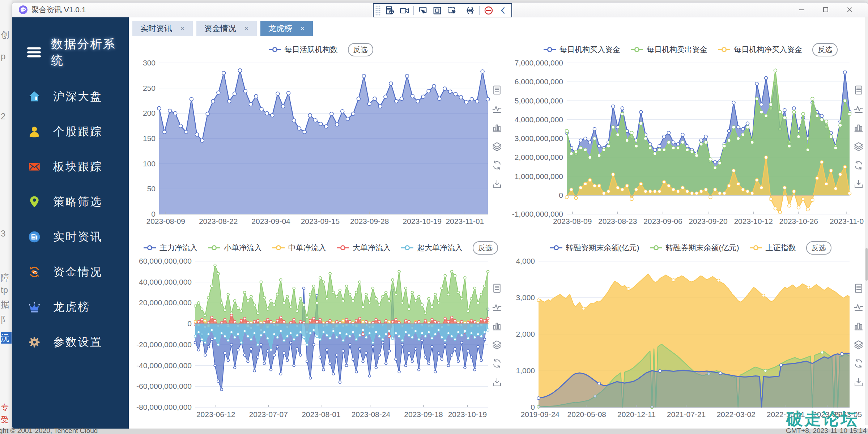 This screenshot has height=434, width=868. What do you see at coordinates (867, 264) in the screenshot?
I see `scrollbar-thumb` at bounding box center [867, 264].